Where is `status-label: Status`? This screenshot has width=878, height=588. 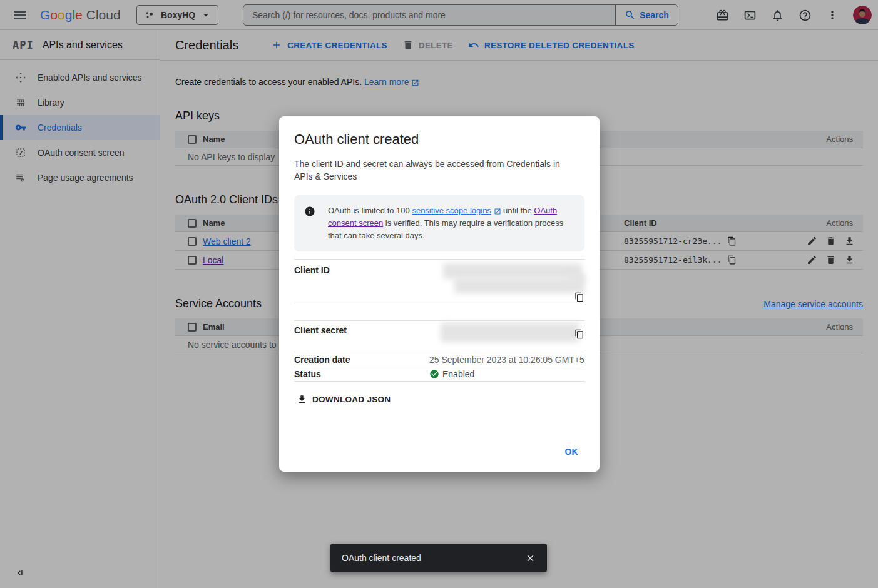
status-label: Status is located at coordinates (362, 374).